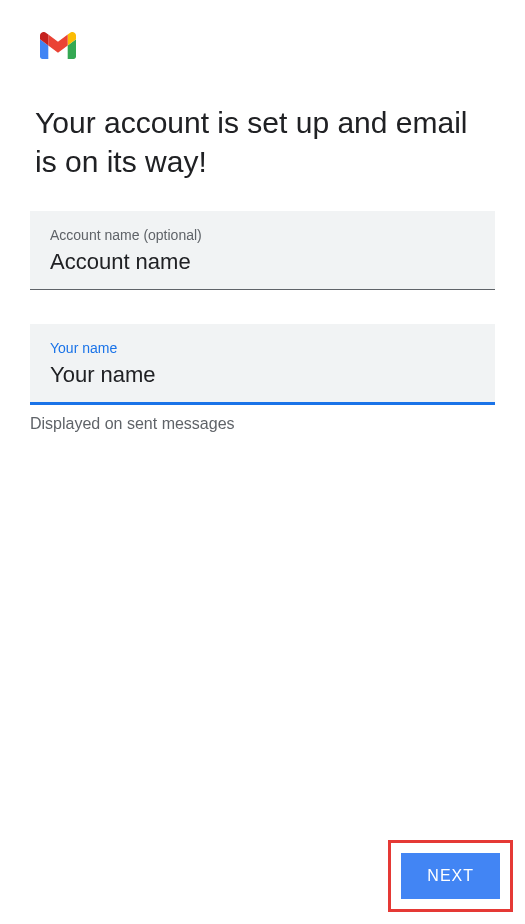 Image resolution: width=525 pixels, height=924 pixels. Describe the element at coordinates (262, 235) in the screenshot. I see `account-name-label: Account name (optional)` at that location.